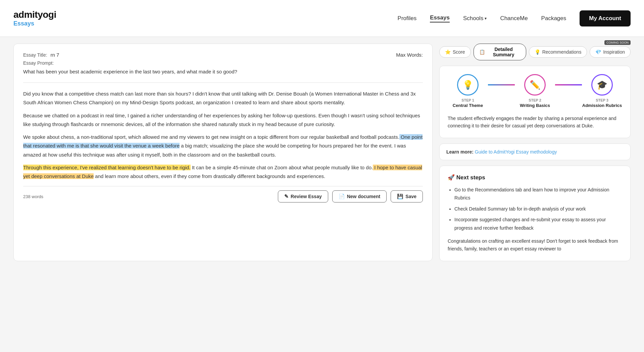  I want to click on my-account-button: My Account, so click(605, 18).